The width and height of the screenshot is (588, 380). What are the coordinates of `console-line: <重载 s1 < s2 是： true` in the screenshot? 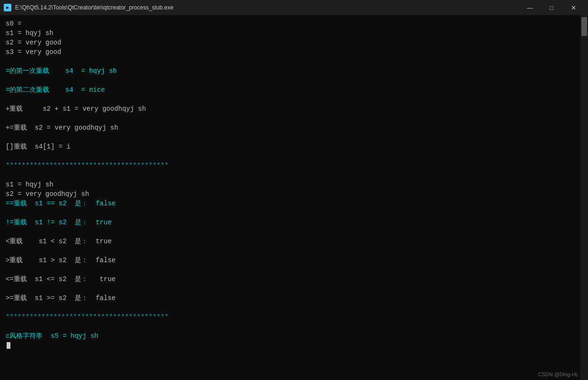 It's located at (290, 241).